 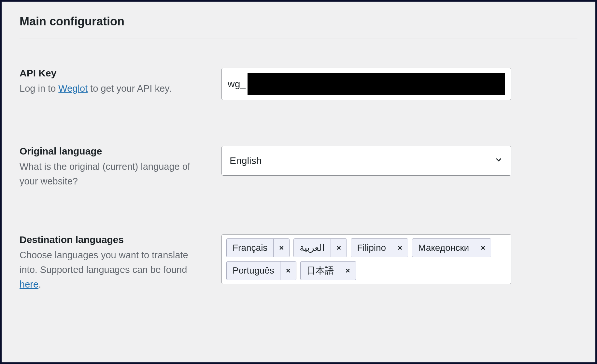 What do you see at coordinates (258, 248) in the screenshot?
I see `language-tag: Français×` at bounding box center [258, 248].